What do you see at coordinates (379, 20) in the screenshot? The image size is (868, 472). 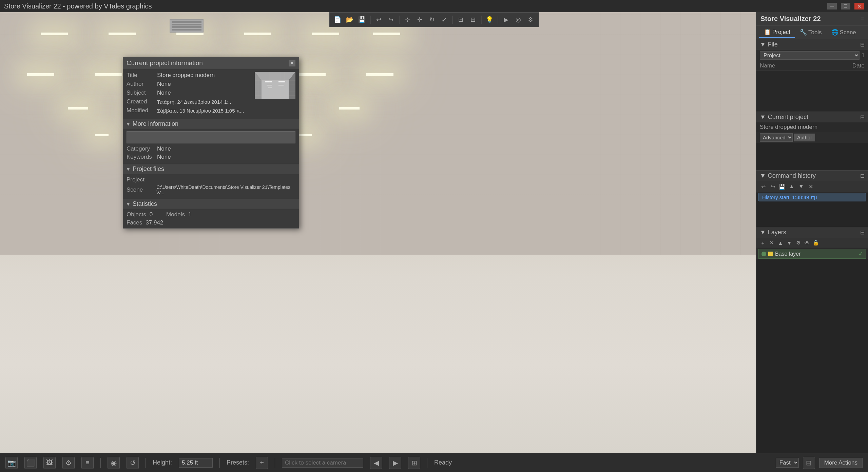 I see `undo-button: ↩` at bounding box center [379, 20].